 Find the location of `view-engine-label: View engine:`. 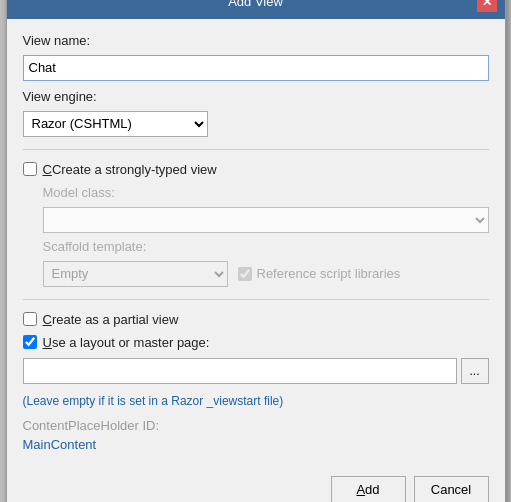

view-engine-label: View engine: is located at coordinates (256, 96).